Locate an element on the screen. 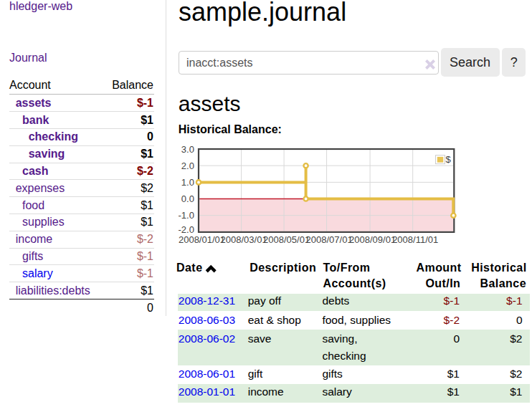 The width and height of the screenshot is (532, 417). svg-text: -1.0 is located at coordinates (186, 215).